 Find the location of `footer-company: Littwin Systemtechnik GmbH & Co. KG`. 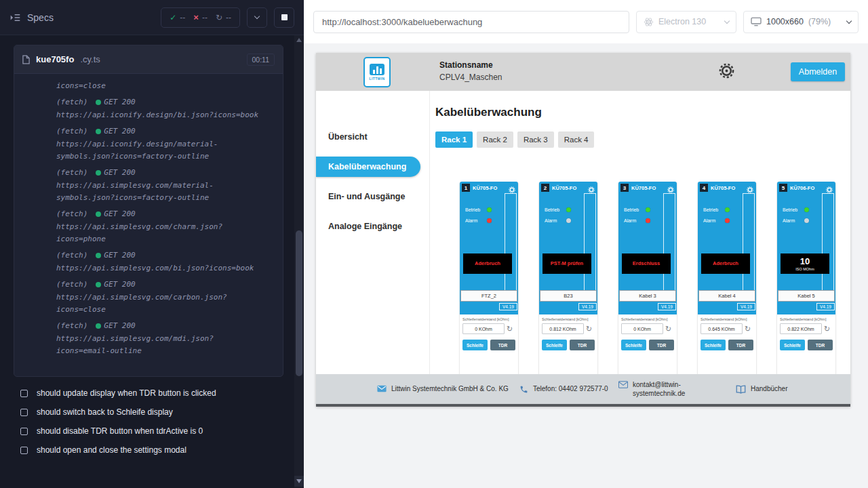

footer-company: Littwin Systemtechnik GmbH & Co. KG is located at coordinates (443, 389).